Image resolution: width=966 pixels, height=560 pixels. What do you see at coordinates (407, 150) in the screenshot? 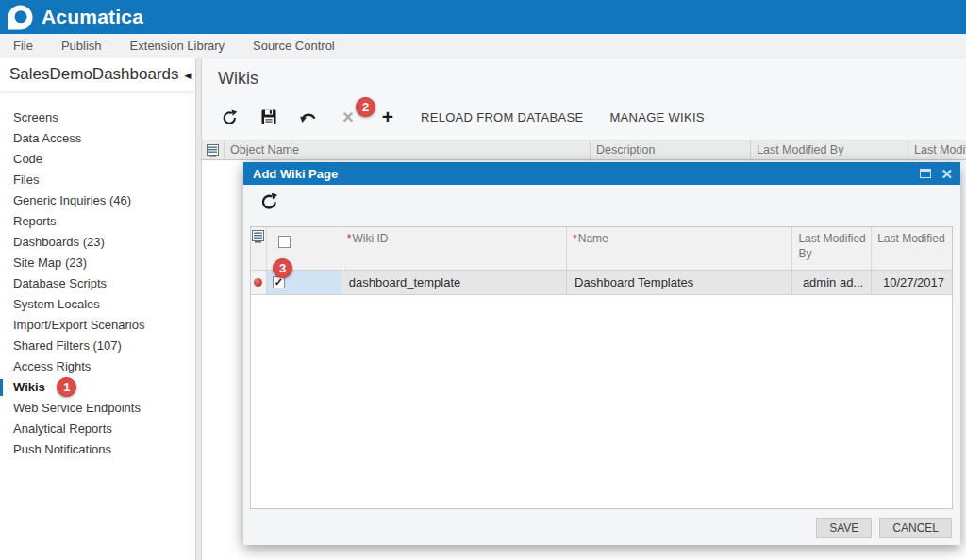
I see `column-header-object-name: Object Name` at bounding box center [407, 150].